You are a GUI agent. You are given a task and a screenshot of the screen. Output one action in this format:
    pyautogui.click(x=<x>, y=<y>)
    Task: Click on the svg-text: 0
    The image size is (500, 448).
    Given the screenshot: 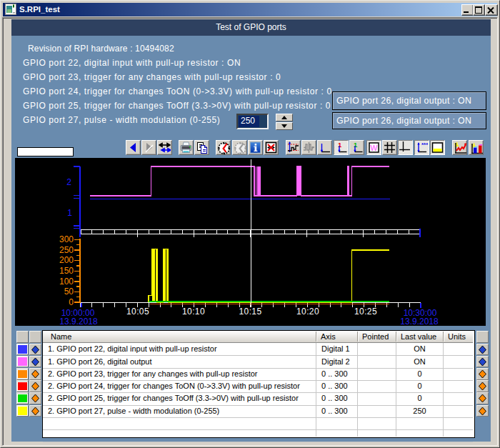 What is the action you would take?
    pyautogui.click(x=71, y=302)
    